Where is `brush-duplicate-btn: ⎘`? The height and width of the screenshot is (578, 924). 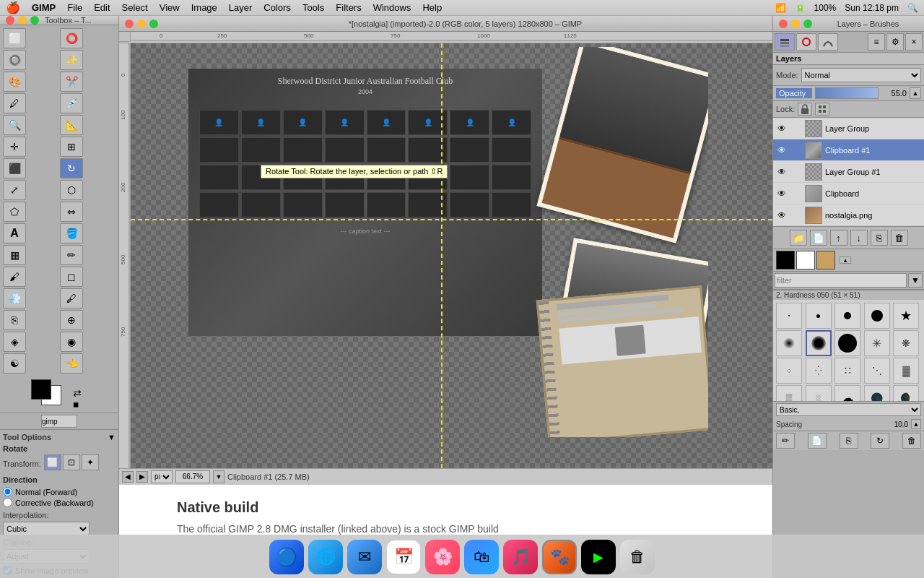 brush-duplicate-btn: ⎘ is located at coordinates (849, 441).